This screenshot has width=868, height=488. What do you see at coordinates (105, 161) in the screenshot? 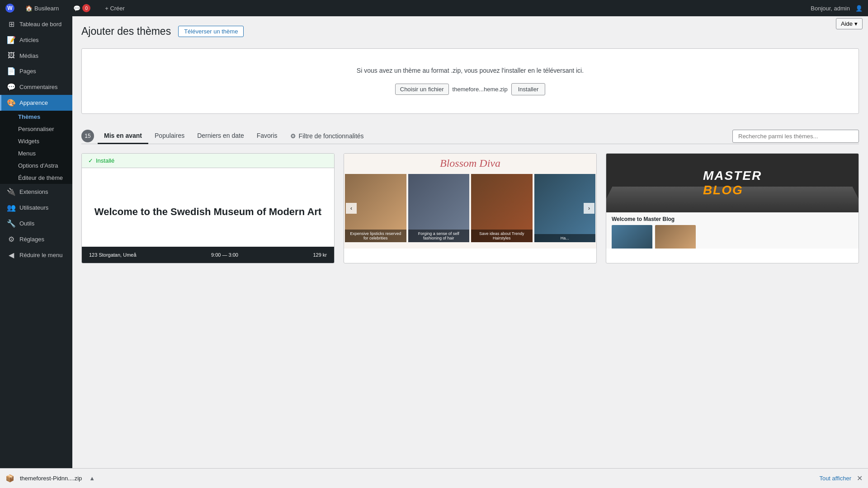
I see `installed-label: Installé` at bounding box center [105, 161].